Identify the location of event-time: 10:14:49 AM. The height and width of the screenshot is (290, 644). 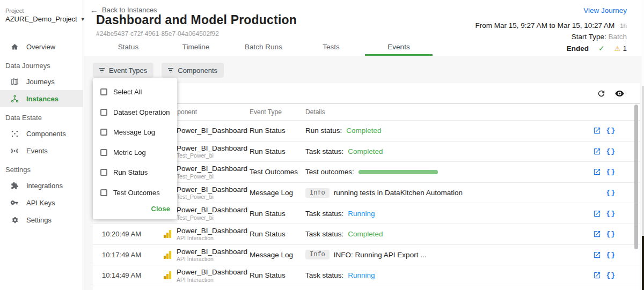
(133, 276).